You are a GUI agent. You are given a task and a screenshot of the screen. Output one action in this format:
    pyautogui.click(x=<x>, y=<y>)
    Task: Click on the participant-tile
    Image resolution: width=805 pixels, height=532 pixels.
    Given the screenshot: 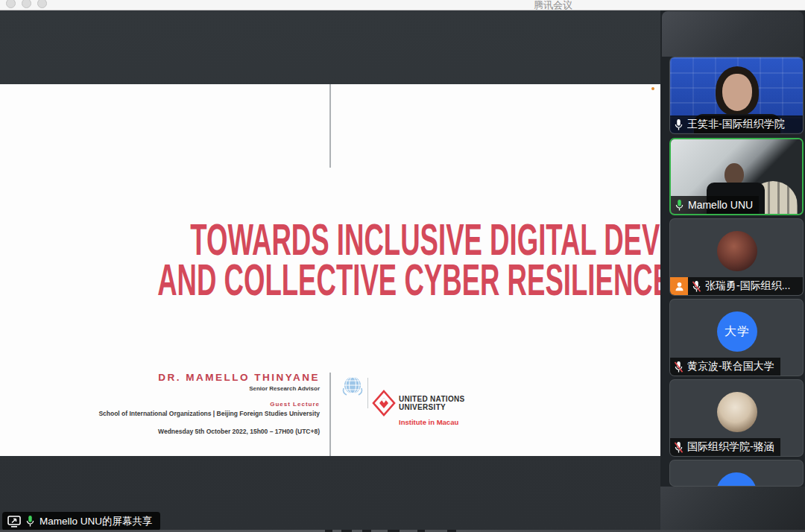 What is the action you would take?
    pyautogui.click(x=736, y=473)
    